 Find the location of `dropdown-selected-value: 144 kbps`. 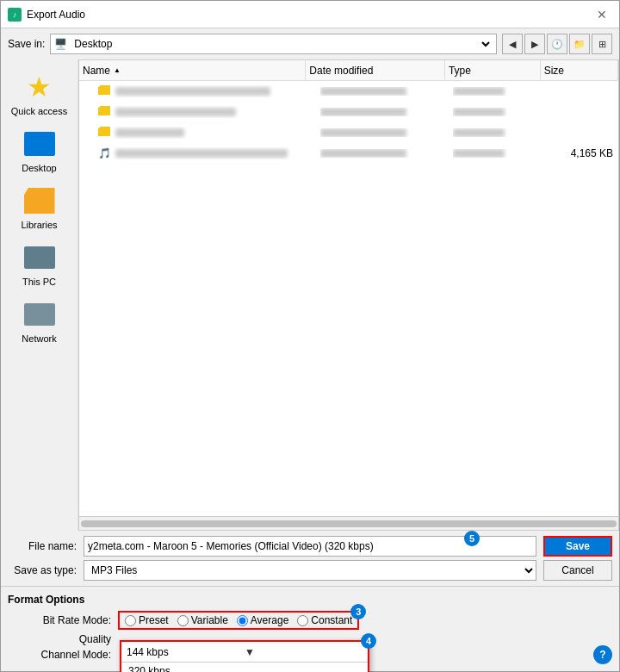

dropdown-selected-value: 144 kbps is located at coordinates (186, 652).